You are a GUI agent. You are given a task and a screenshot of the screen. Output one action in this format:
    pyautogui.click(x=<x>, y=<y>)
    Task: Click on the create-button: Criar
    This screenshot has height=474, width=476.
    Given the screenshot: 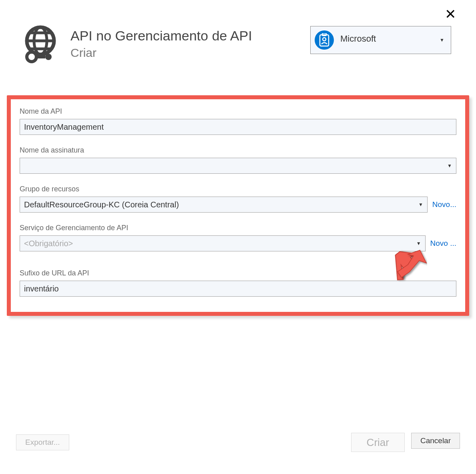 What is the action you would take?
    pyautogui.click(x=378, y=442)
    